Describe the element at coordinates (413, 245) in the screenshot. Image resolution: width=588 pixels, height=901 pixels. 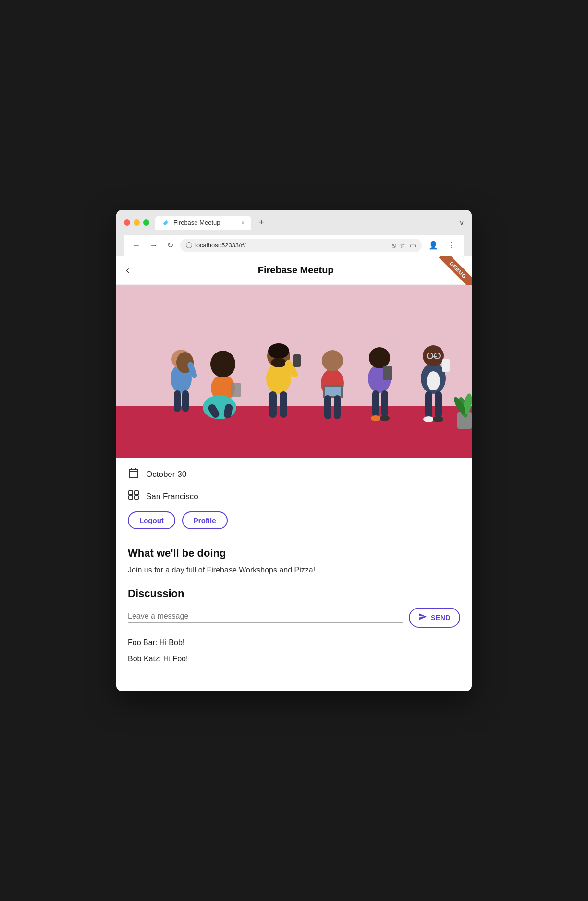
I see `sidebar-icon: ▭` at that location.